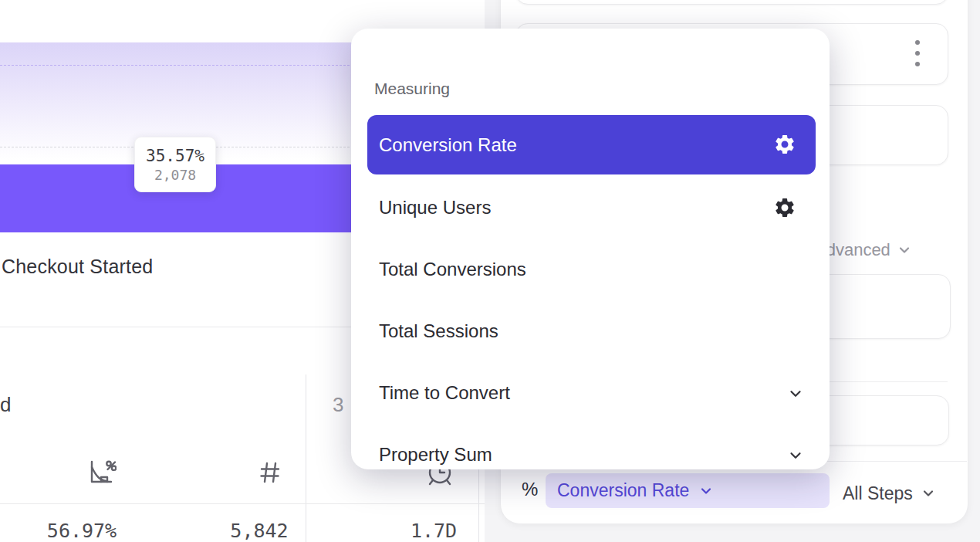 This screenshot has width=980, height=542. I want to click on dropdown-header: Measuring, so click(412, 89).